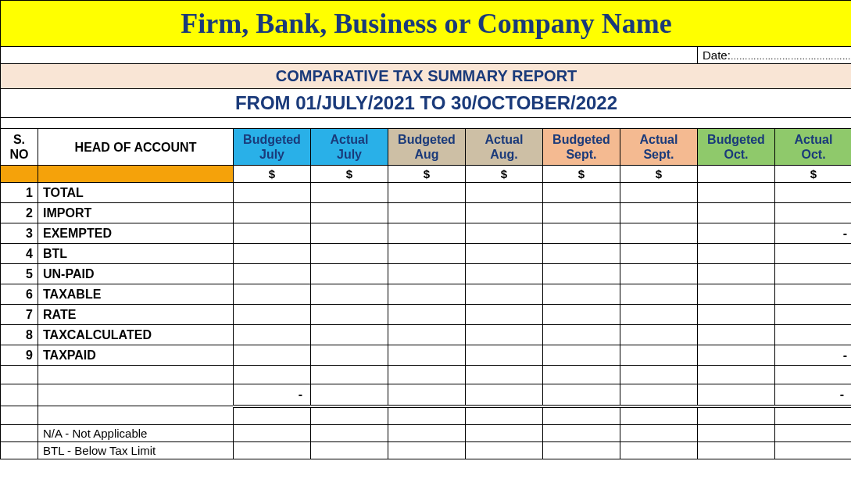  What do you see at coordinates (813, 147) in the screenshot?
I see `header-actual-oct: ActualOct.` at bounding box center [813, 147].